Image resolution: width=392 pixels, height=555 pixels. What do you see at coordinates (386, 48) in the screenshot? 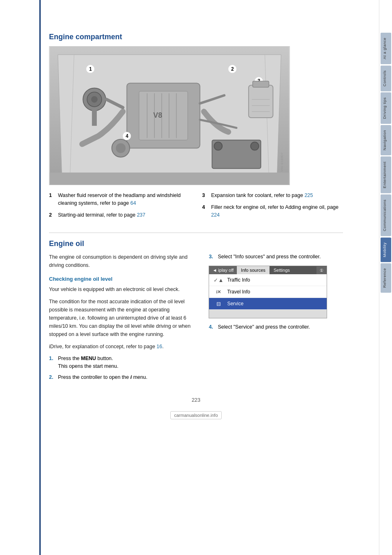
I see `tab-at-a-glance: At a glance` at bounding box center [386, 48].